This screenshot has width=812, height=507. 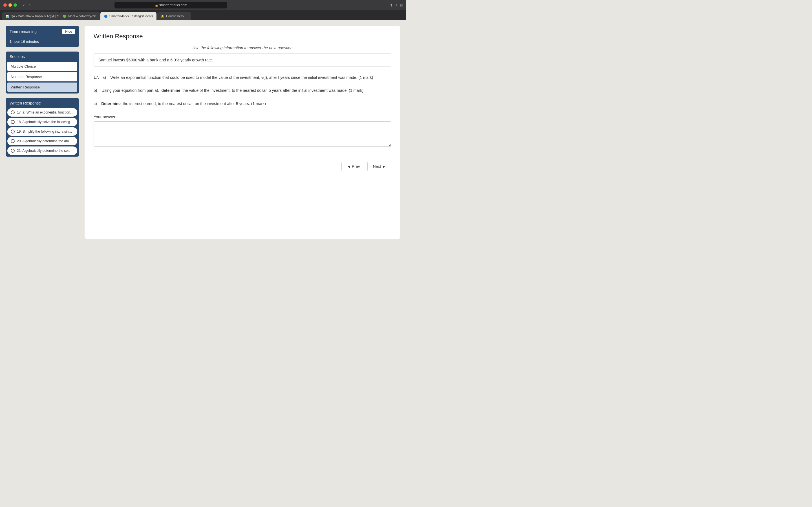 What do you see at coordinates (242, 166) in the screenshot?
I see `nav-buttons: ◄ Prev Next ►` at bounding box center [242, 166].